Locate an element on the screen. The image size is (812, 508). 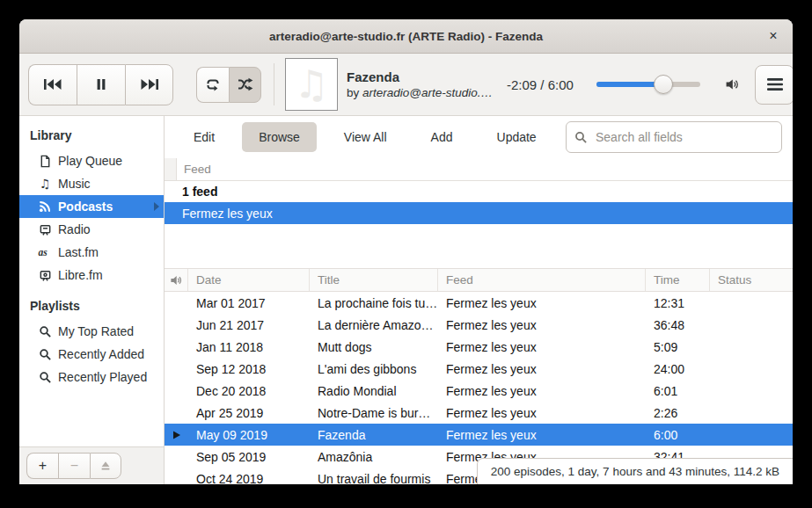
skip-forward-icon is located at coordinates (150, 84).